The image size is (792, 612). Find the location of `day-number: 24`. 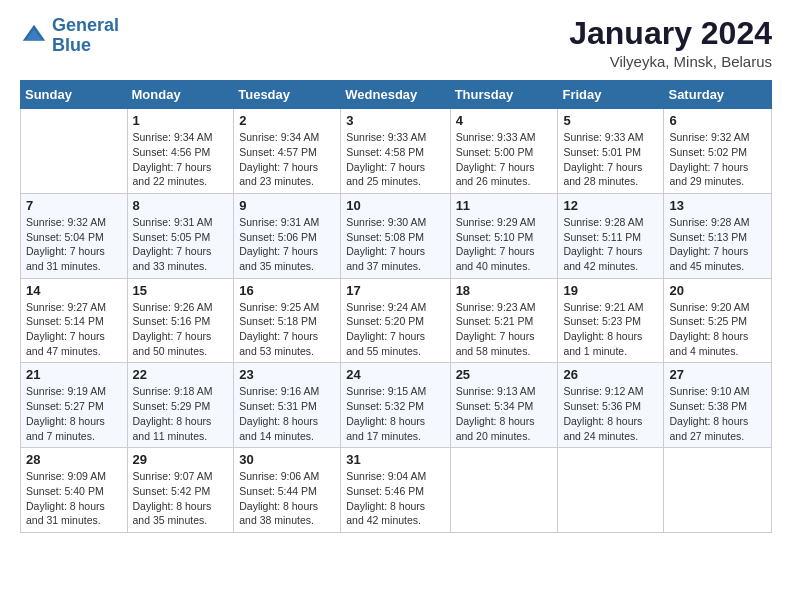

day-number: 24 is located at coordinates (395, 374).